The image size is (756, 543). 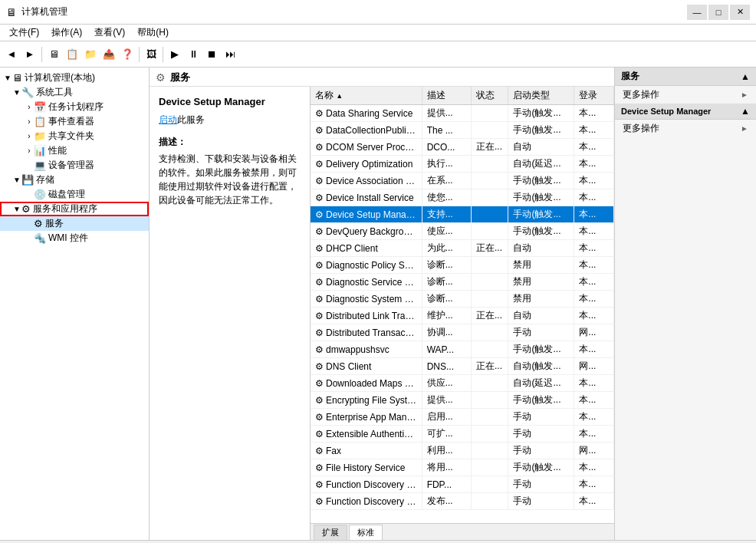 What do you see at coordinates (490, 96) in the screenshot?
I see `col-header-status: 状态` at bounding box center [490, 96].